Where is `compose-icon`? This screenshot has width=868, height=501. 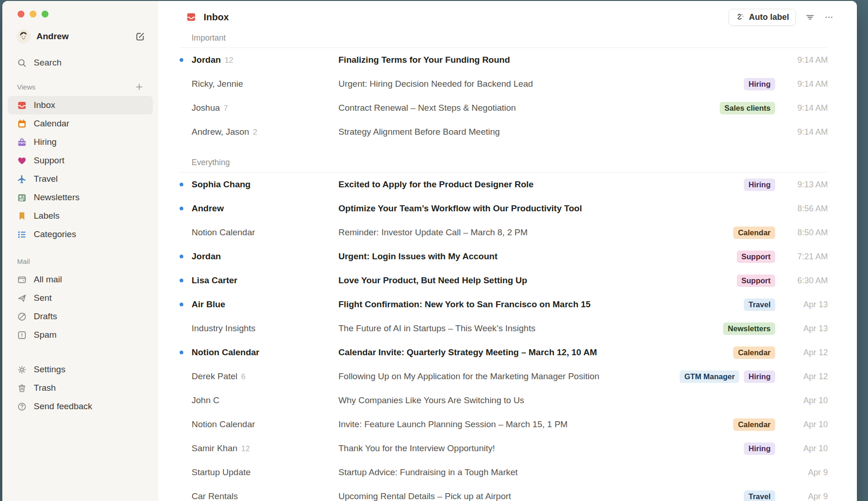
compose-icon is located at coordinates (140, 37).